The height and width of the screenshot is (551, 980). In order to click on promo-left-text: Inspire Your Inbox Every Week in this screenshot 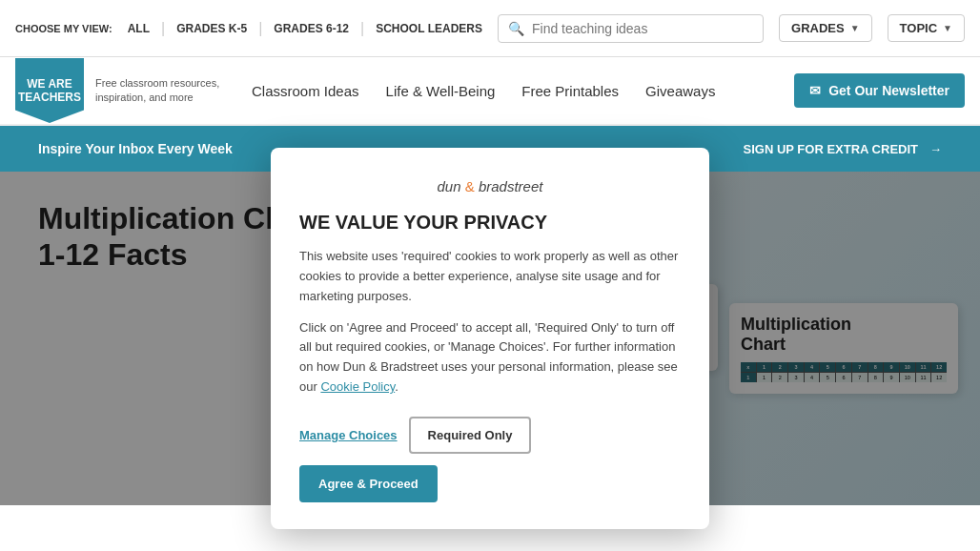, I will do `click(135, 149)`.